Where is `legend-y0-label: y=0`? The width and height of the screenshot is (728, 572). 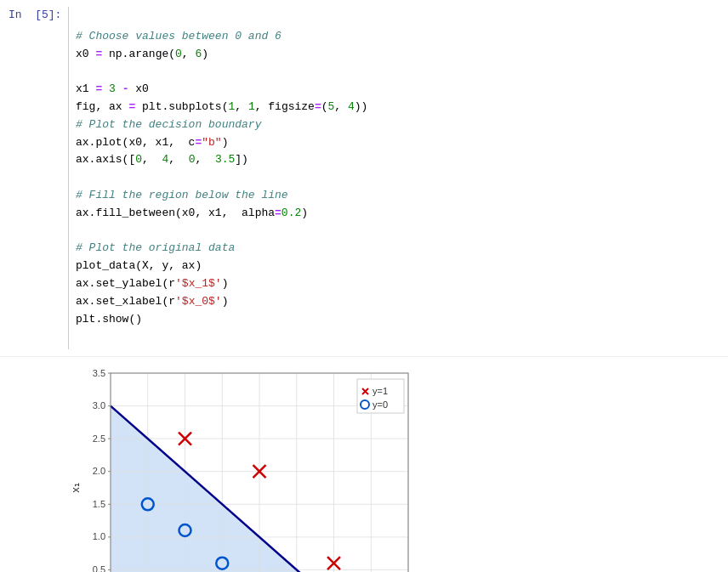 legend-y0-label: y=0 is located at coordinates (380, 405).